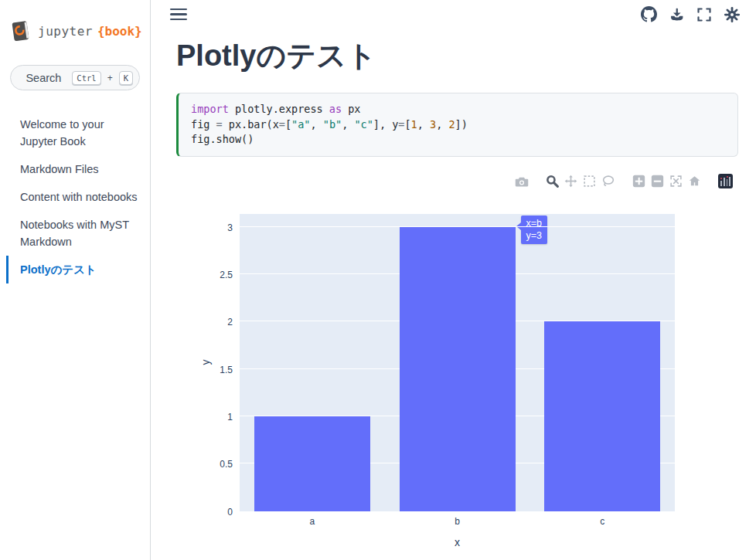  What do you see at coordinates (535, 236) in the screenshot?
I see `tooltip-line-y: y=3` at bounding box center [535, 236].